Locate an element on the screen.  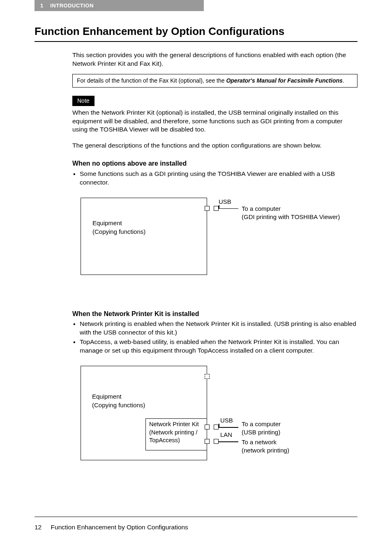
lan-right-text: To a network (network printing) is located at coordinates (265, 446).